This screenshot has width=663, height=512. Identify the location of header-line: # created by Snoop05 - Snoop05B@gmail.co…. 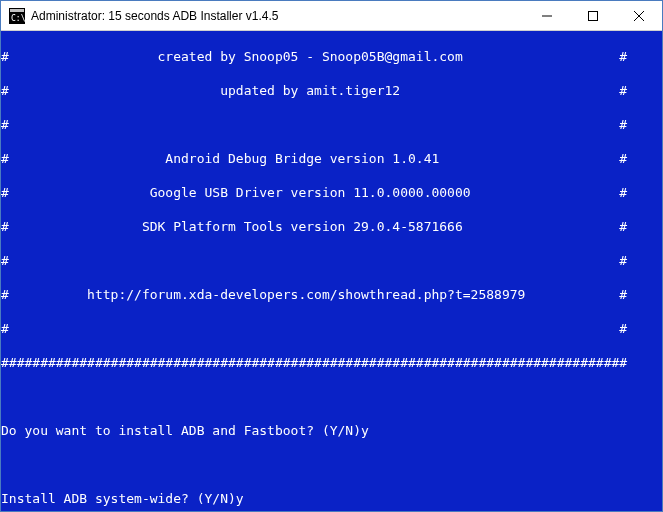
(332, 56).